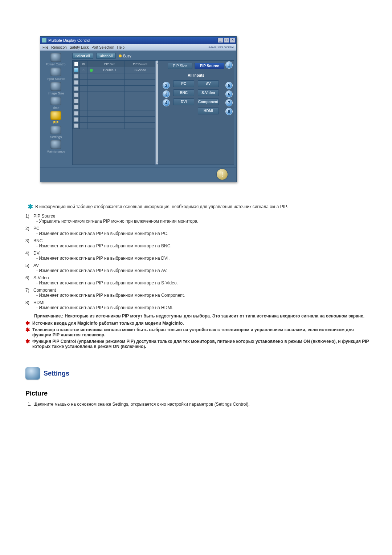  What do you see at coordinates (29, 241) in the screenshot?
I see `list-number: 3)` at bounding box center [29, 241].